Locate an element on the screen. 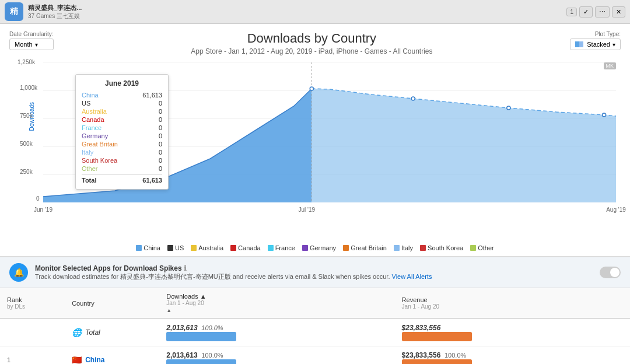 The width and height of the screenshot is (630, 364). chart-title: Downloads by Country is located at coordinates (312, 38).